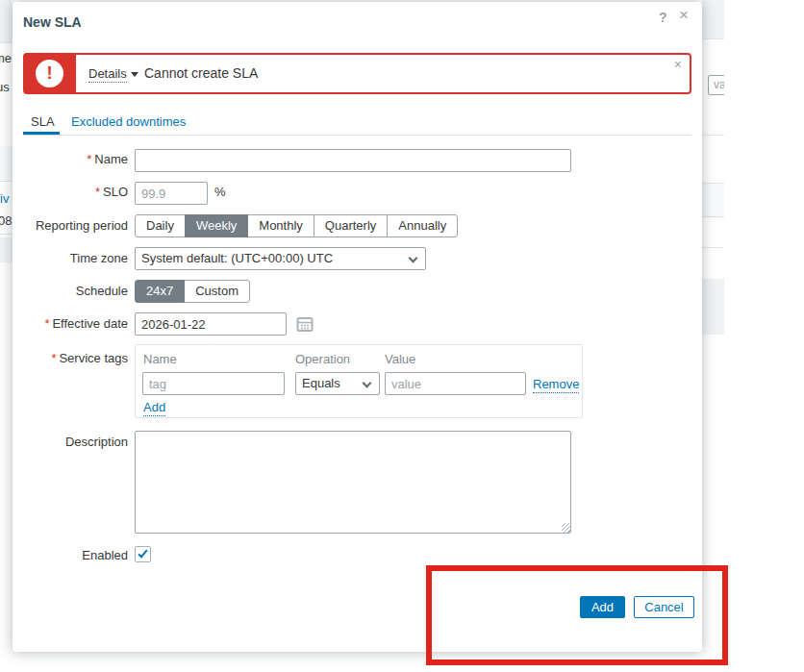  What do you see at coordinates (358, 135) in the screenshot?
I see `tabs-divider` at bounding box center [358, 135].